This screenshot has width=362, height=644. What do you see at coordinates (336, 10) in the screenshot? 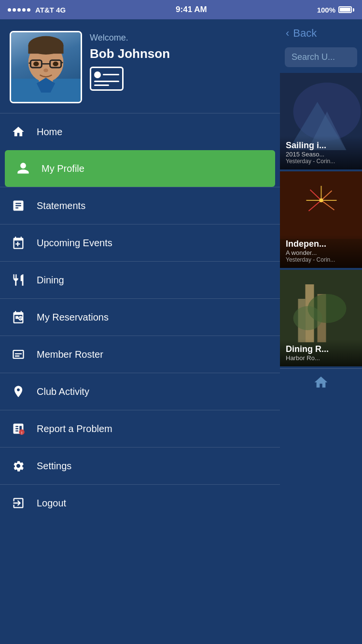
I see `status-right: 100%` at bounding box center [336, 10].